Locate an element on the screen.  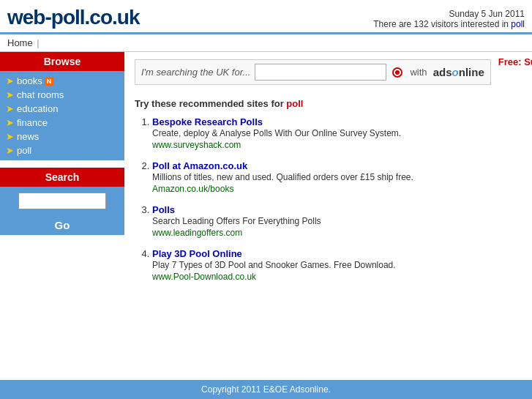
home-link: Home is located at coordinates (20, 42).